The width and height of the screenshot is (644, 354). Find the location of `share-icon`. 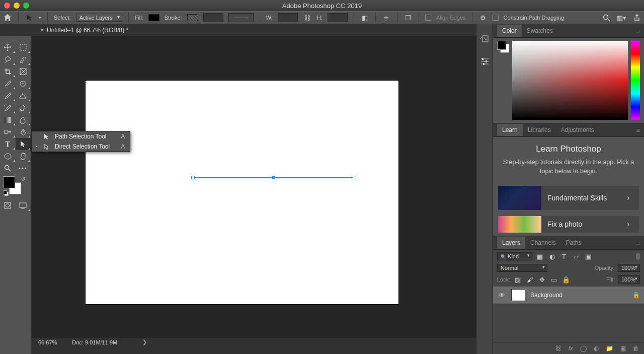

share-icon is located at coordinates (636, 18).